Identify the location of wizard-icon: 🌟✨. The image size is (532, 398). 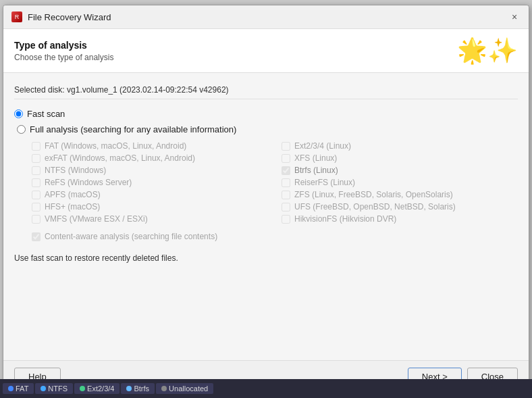
(487, 51).